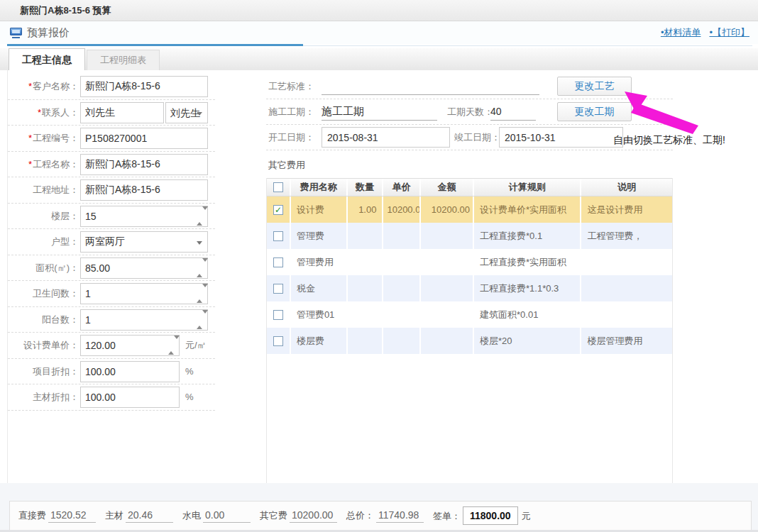  I want to click on bathroom-count-field, so click(144, 294).